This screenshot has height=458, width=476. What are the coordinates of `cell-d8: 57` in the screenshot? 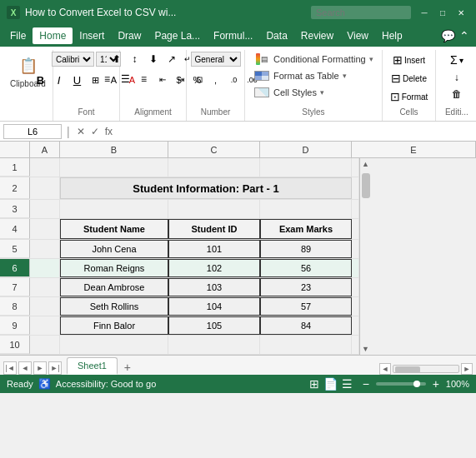 It's located at (306, 306).